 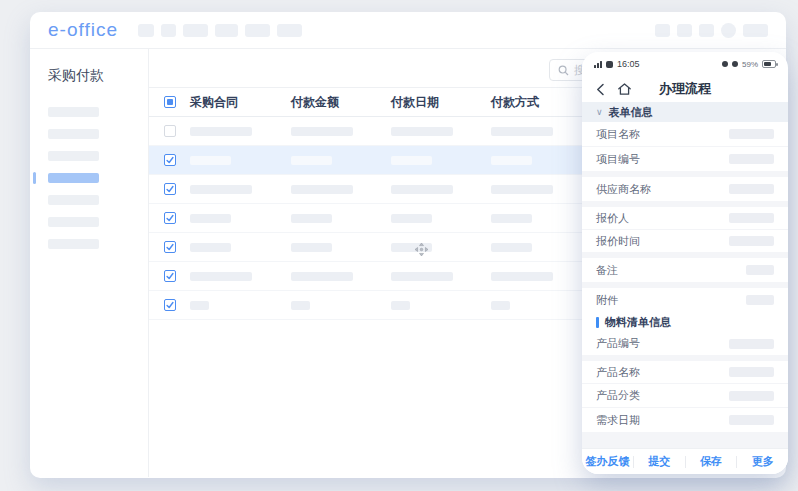 I want to click on phone-action-bar: 签办反馈 提交 保存 更多, so click(x=685, y=461).